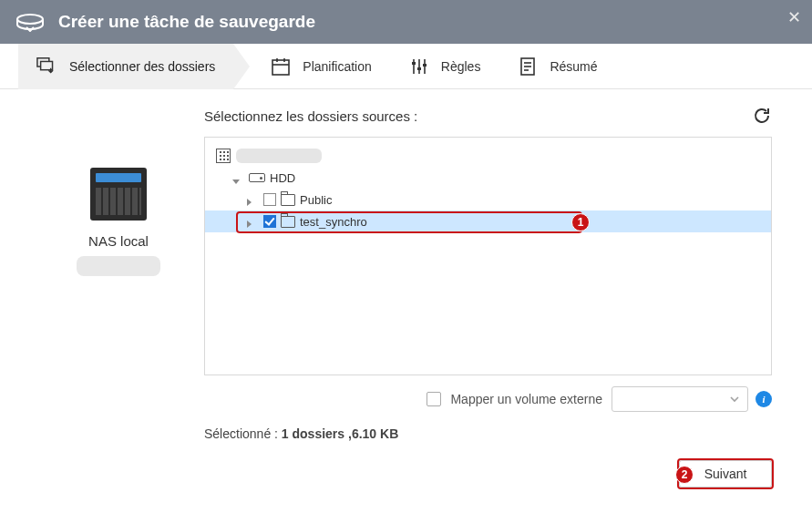 Image resolution: width=812 pixels, height=513 pixels. I want to click on selection-prefix: Sélectionné :, so click(242, 434).